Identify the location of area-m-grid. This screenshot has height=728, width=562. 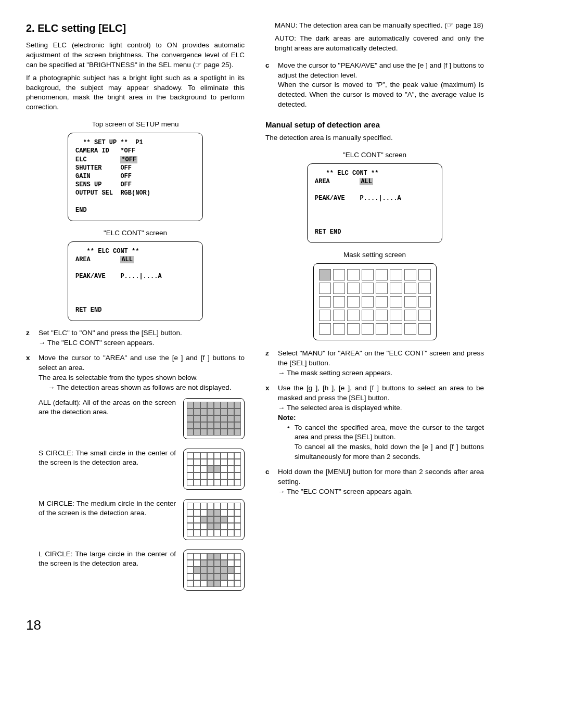
(214, 519).